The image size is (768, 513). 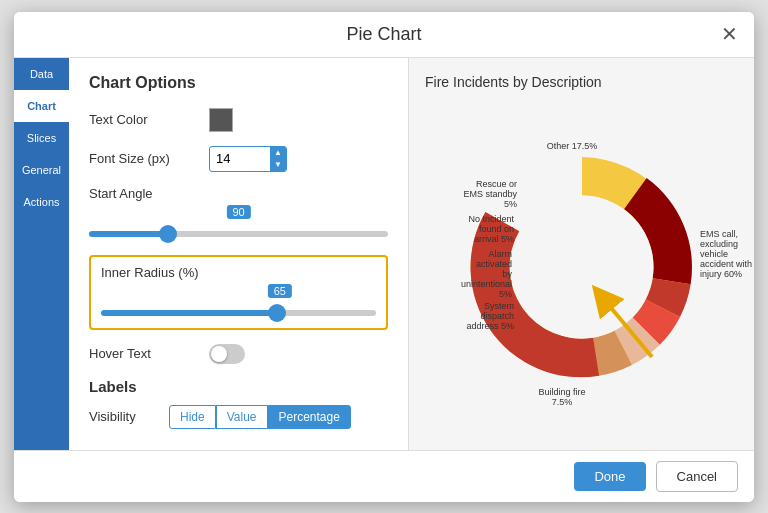 What do you see at coordinates (42, 202) in the screenshot?
I see `sidebar-item-actions: Actions` at bounding box center [42, 202].